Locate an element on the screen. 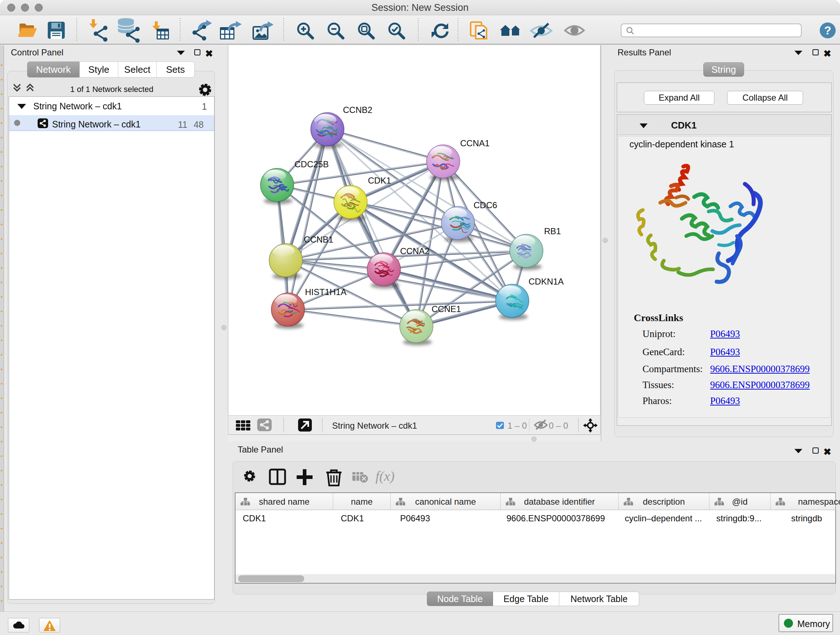 This screenshot has height=635, width=840. svg-text: HIST1H1A is located at coordinates (326, 292).